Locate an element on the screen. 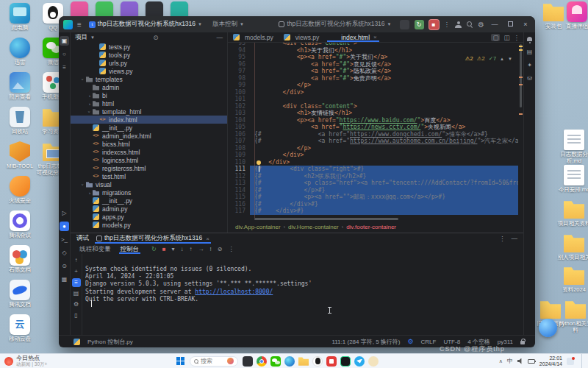 The height and width of the screenshot is (368, 588). code-line-98: 98 <a href="#">免责声明</a> is located at coordinates (373, 79).